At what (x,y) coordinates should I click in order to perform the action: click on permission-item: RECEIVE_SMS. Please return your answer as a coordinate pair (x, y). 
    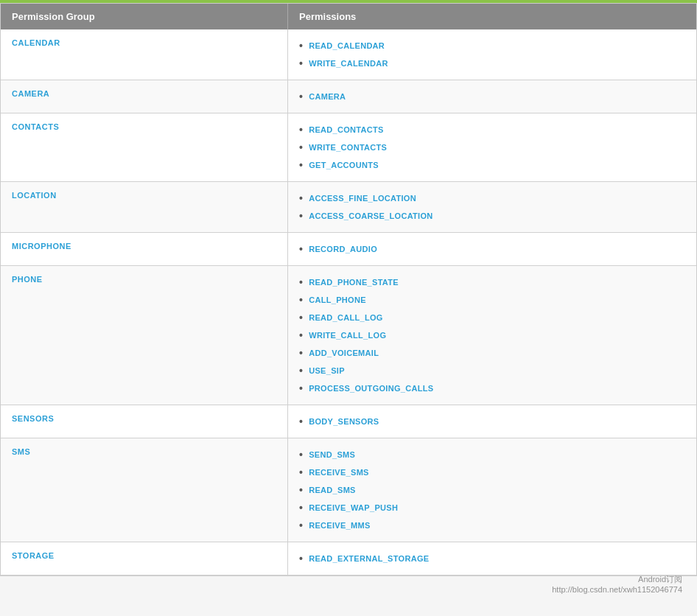
    Looking at the image, I should click on (492, 472).